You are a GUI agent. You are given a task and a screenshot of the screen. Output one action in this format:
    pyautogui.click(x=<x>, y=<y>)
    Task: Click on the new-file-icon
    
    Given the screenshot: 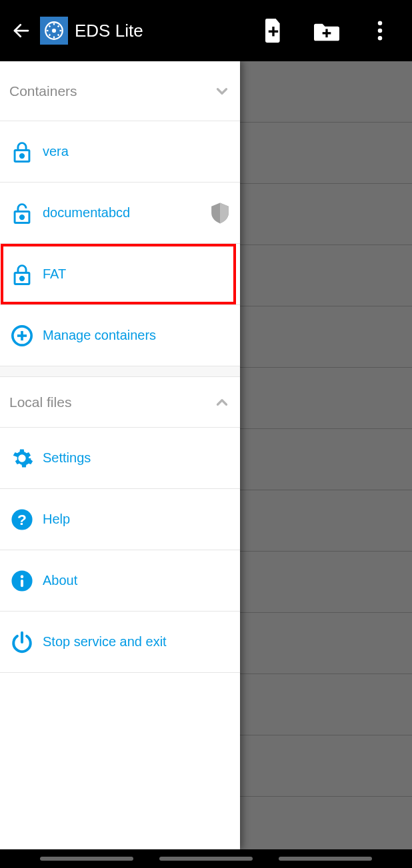 What is the action you would take?
    pyautogui.click(x=273, y=31)
    